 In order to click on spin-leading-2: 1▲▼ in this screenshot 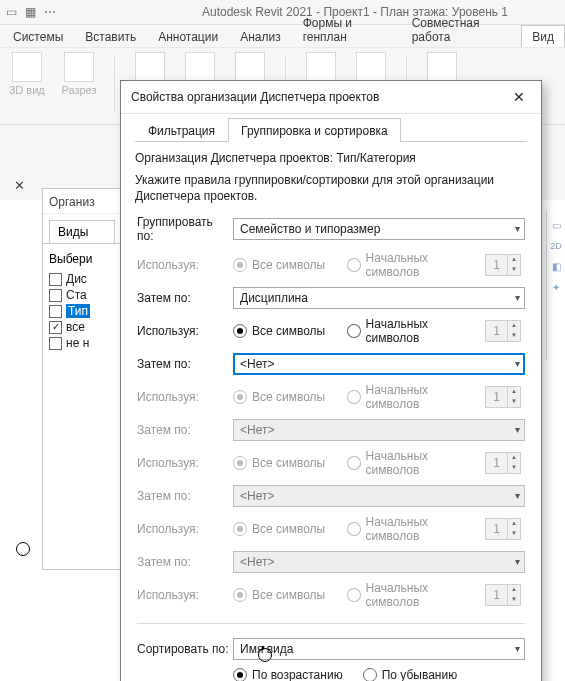, I will do `click(503, 331)`.